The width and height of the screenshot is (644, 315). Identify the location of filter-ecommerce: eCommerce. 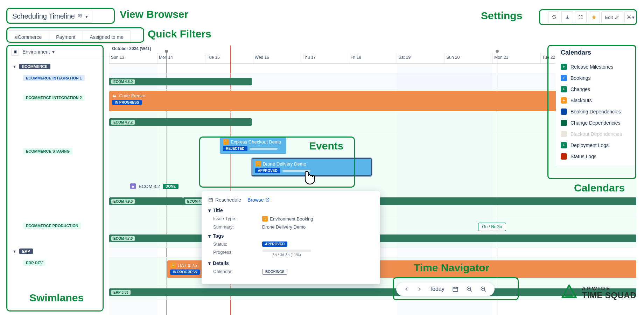
(28, 37).